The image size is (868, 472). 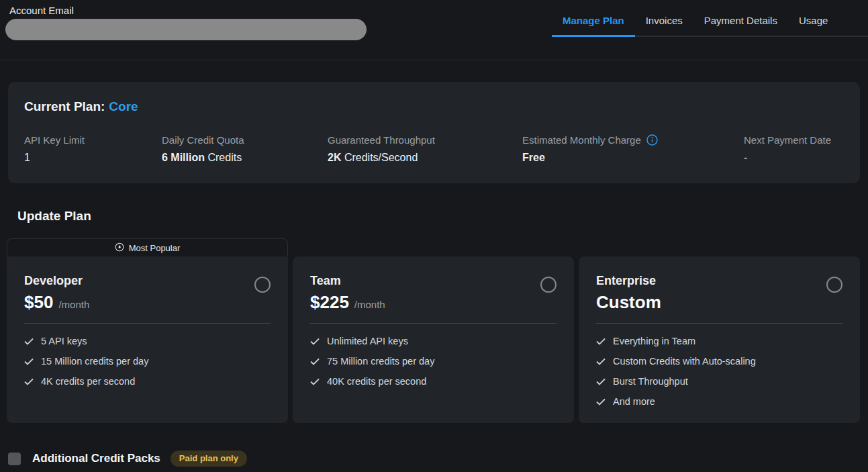 What do you see at coordinates (787, 140) in the screenshot?
I see `stat-label: Next Payment Date` at bounding box center [787, 140].